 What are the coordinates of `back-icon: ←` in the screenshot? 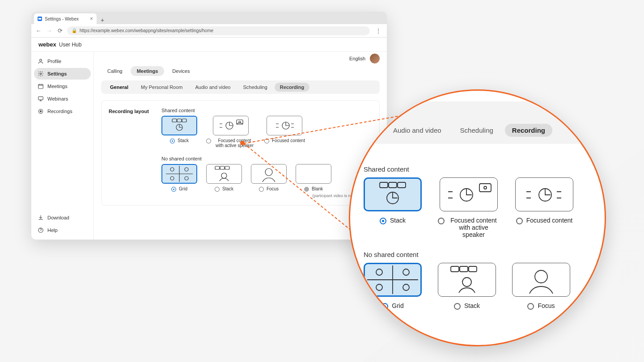 It's located at (38, 30).